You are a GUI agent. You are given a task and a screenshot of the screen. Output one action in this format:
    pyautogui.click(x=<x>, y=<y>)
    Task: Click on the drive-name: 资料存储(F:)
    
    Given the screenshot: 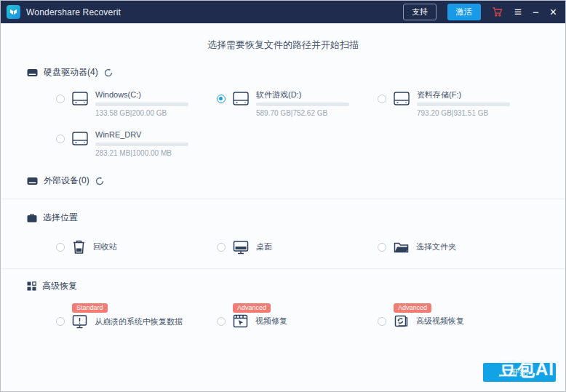 What is the action you would take?
    pyautogui.click(x=463, y=95)
    